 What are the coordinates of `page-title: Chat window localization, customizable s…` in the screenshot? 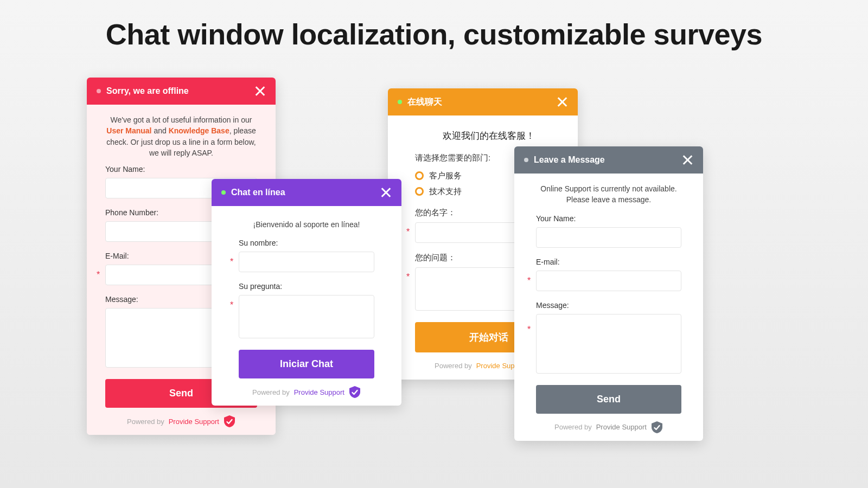 It's located at (434, 25).